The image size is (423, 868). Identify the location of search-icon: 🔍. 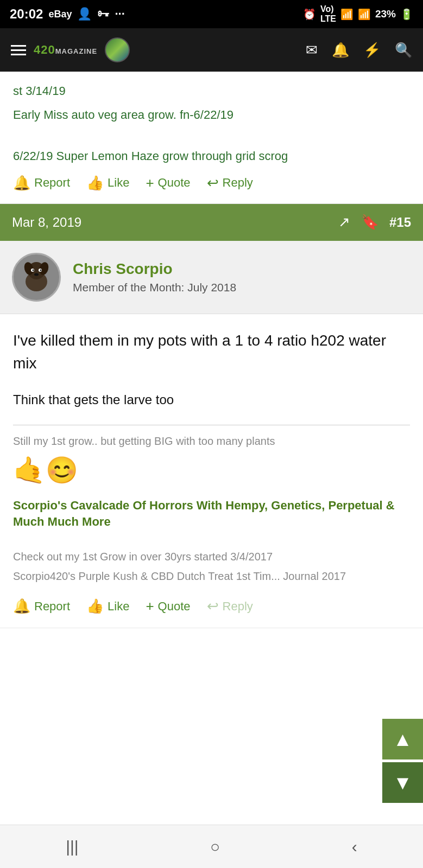
(403, 50).